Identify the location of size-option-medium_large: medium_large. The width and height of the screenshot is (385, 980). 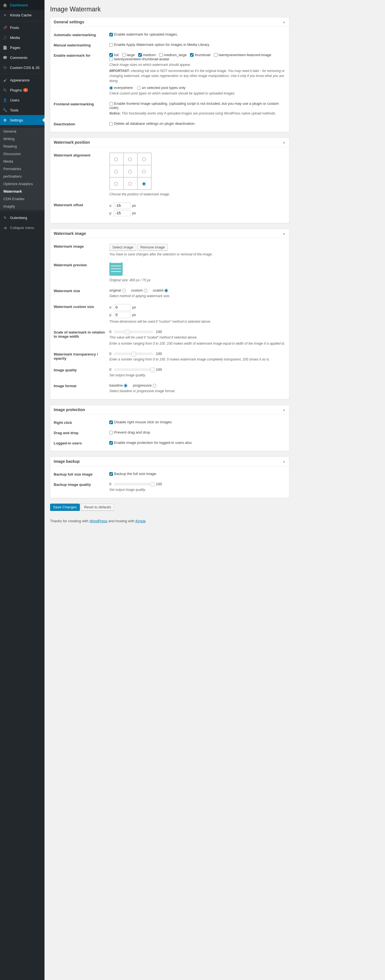
(173, 55).